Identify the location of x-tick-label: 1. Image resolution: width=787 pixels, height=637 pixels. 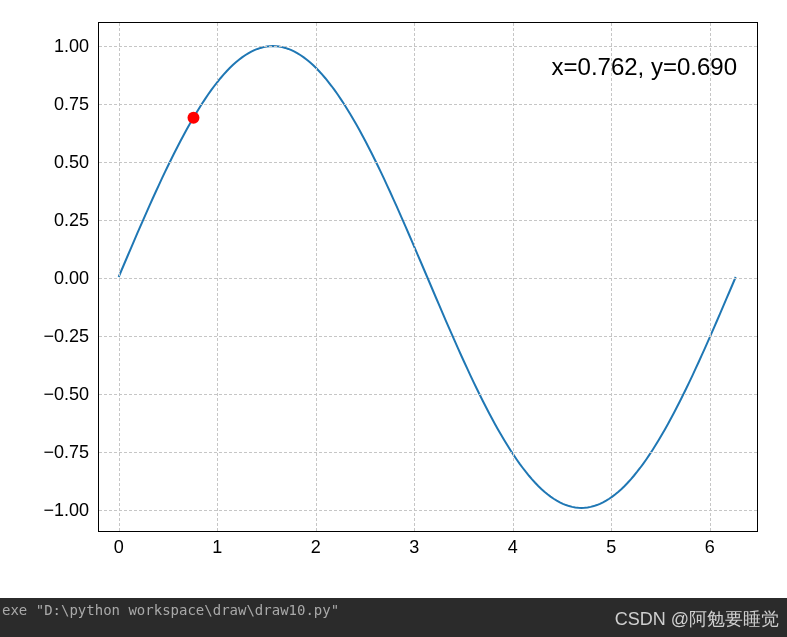
(217, 548).